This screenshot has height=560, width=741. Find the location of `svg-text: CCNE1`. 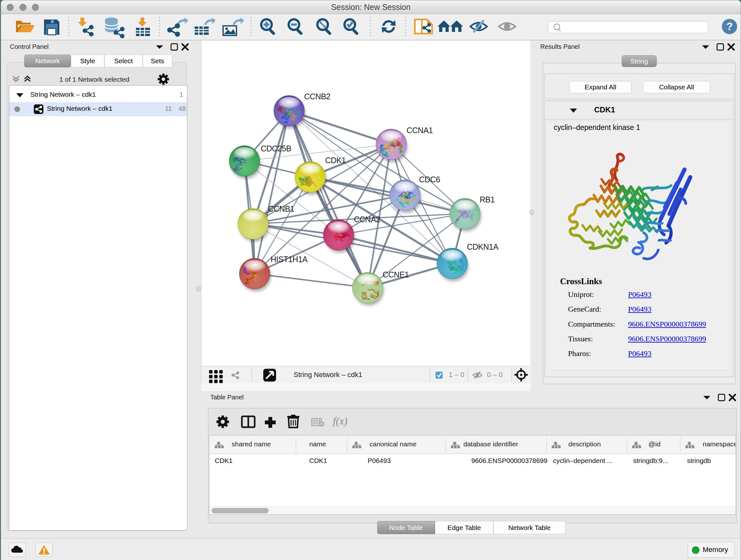

svg-text: CCNE1 is located at coordinates (396, 275).